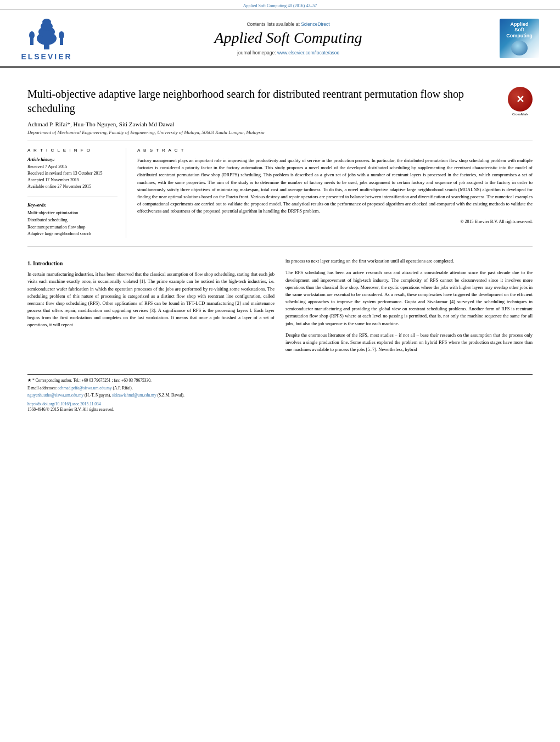  What do you see at coordinates (72, 174) in the screenshot?
I see `article-history-group: Article history: Received 7 April 2015 R…` at bounding box center [72, 174].